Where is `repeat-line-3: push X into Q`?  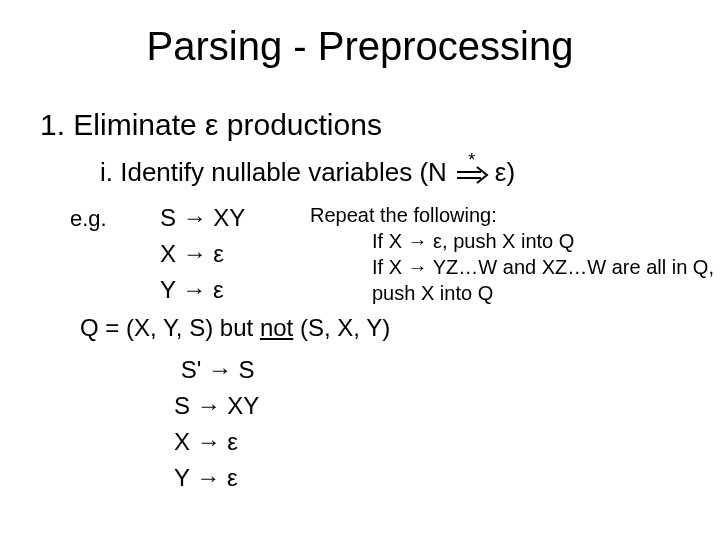 repeat-line-3: push X into Q is located at coordinates (543, 293).